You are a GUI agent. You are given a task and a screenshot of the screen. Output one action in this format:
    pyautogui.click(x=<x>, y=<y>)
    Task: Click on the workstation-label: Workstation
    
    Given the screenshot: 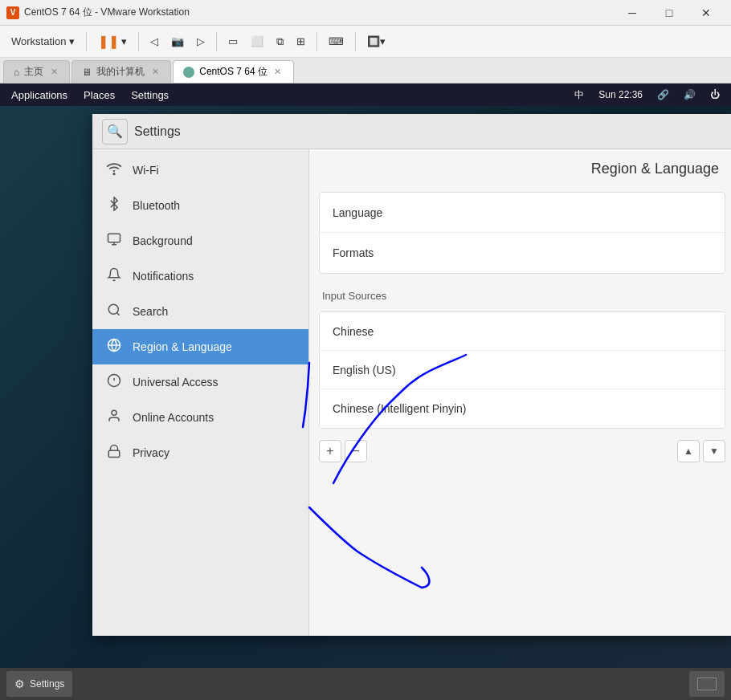 What is the action you would take?
    pyautogui.click(x=39, y=42)
    